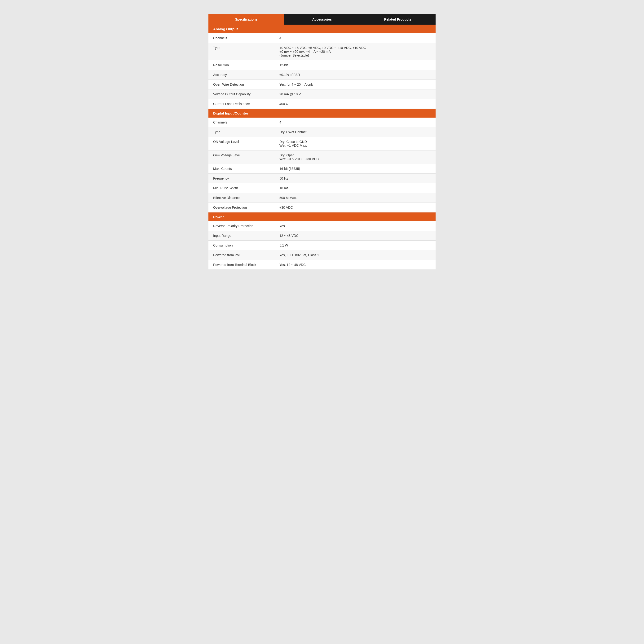  Describe the element at coordinates (355, 236) in the screenshot. I see `spec-value: 12 ~ 48 VDC` at that location.